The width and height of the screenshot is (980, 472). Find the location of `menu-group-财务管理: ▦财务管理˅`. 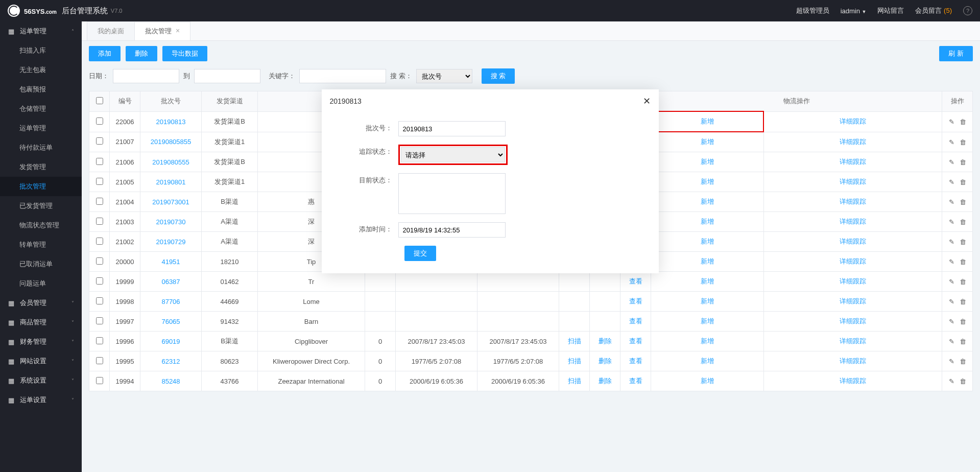

menu-group-财务管理: ▦财务管理˅ is located at coordinates (41, 342).